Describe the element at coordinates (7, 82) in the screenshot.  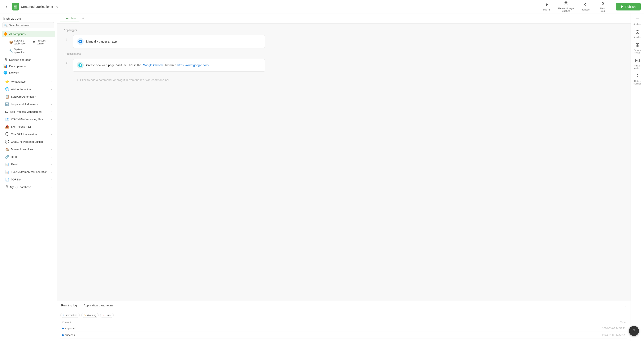
I see `favorites-icon: ⭐` at that location.